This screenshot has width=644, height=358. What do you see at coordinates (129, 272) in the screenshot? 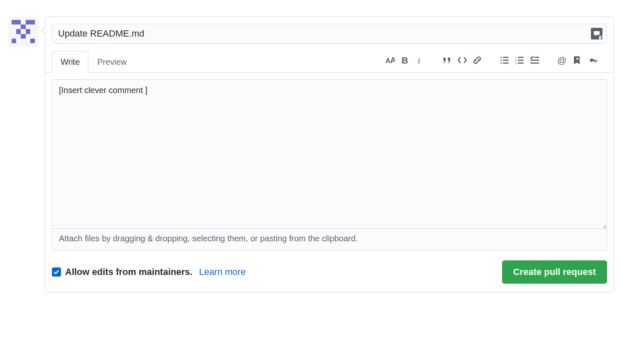
I see `allow-edits-label: Allow edits from maintainers.` at bounding box center [129, 272].